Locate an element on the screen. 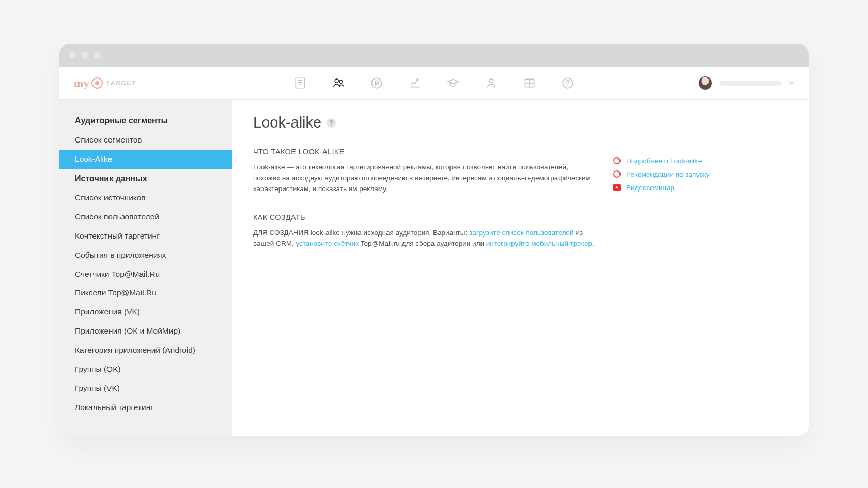 The width and height of the screenshot is (868, 488). topbar: my TARGET is located at coordinates (434, 83).